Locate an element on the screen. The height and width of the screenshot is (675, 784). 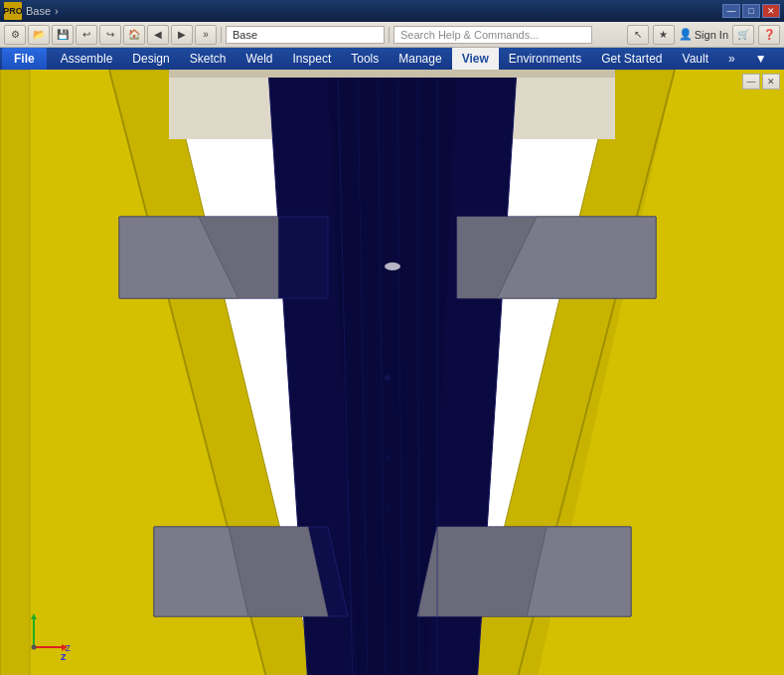
qt-forward-button: ▶ is located at coordinates (182, 35).